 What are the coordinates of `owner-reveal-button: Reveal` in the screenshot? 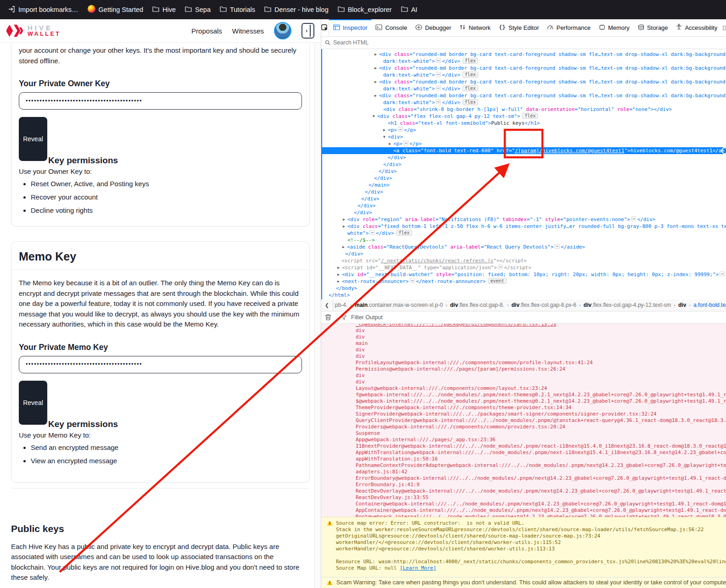 It's located at (33, 139).